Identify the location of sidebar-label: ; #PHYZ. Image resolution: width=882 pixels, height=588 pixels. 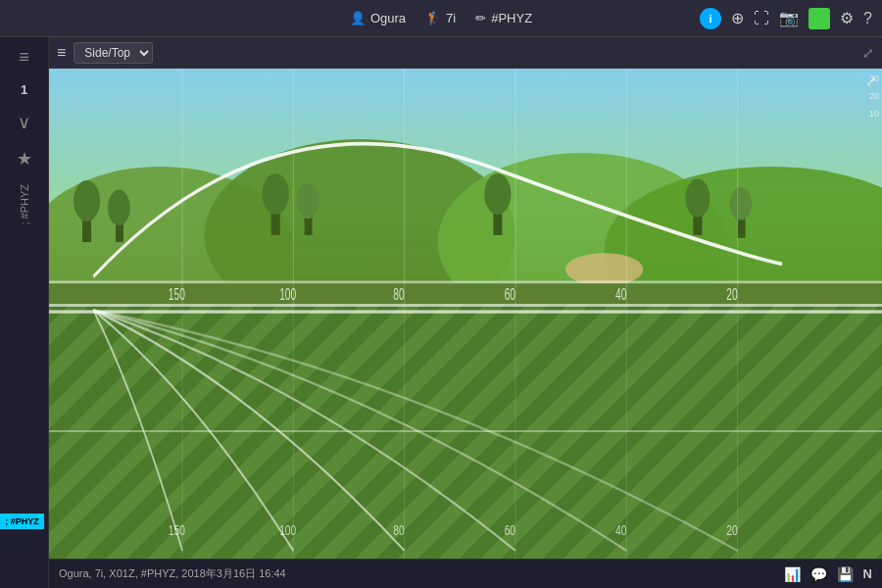
(24, 205).